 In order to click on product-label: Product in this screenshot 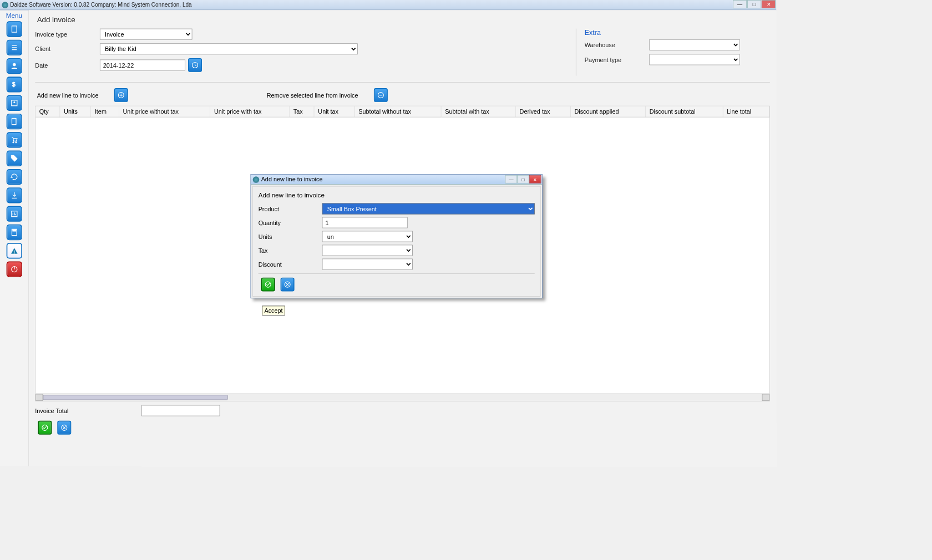, I will do `click(291, 208)`.